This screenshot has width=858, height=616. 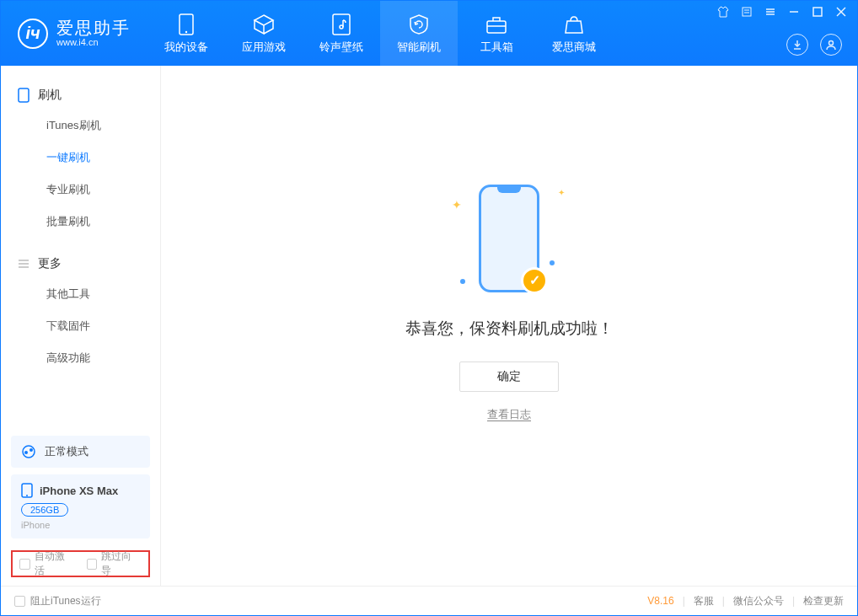 What do you see at coordinates (45, 510) in the screenshot?
I see `device-capacity: 256GB` at bounding box center [45, 510].